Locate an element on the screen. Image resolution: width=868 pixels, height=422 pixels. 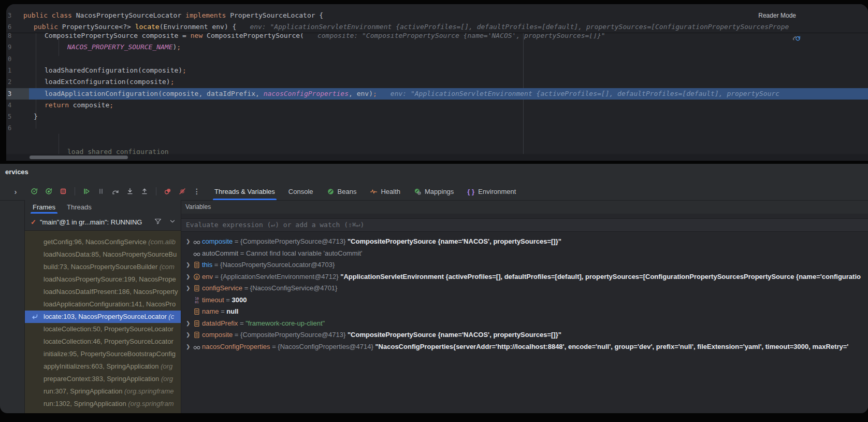
variable-row-env: ❯penv = {ApplicationServletEnvironment@4… is located at coordinates (525, 277).